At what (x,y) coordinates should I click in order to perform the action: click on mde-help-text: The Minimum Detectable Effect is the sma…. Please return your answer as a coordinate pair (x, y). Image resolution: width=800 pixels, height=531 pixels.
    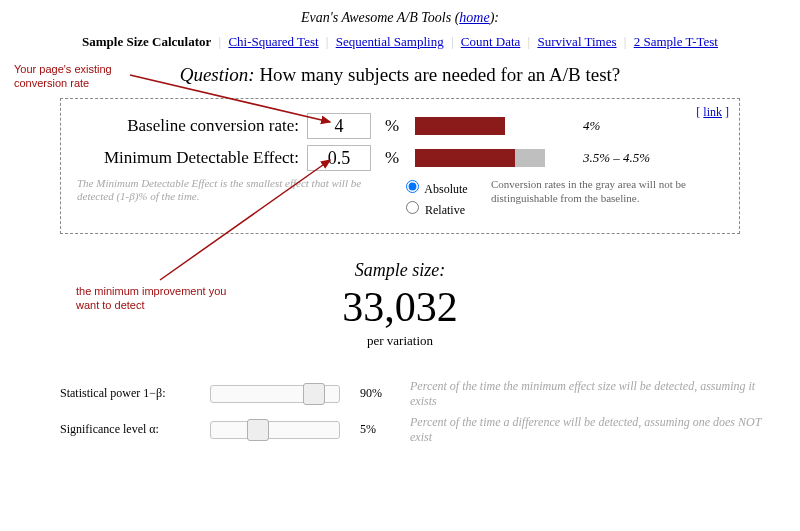
    Looking at the image, I should click on (227, 190).